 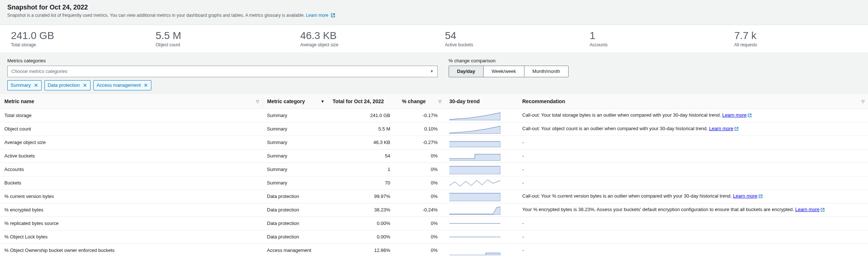 What do you see at coordinates (131, 169) in the screenshot?
I see `cell-metric-name: Accounts` at bounding box center [131, 169].